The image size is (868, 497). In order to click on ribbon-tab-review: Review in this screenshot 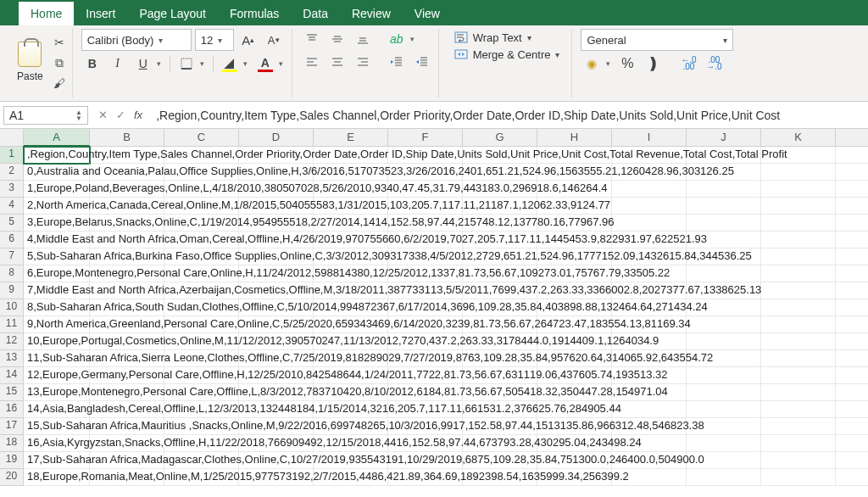, I will do `click(371, 14)`.